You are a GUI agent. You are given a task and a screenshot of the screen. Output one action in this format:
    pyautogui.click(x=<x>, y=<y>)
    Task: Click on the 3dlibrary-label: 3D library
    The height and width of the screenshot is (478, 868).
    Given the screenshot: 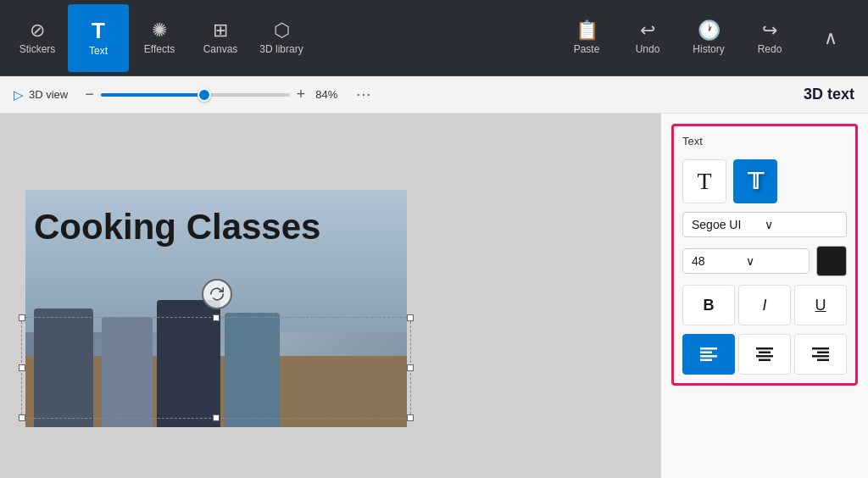 What is the action you would take?
    pyautogui.click(x=281, y=49)
    